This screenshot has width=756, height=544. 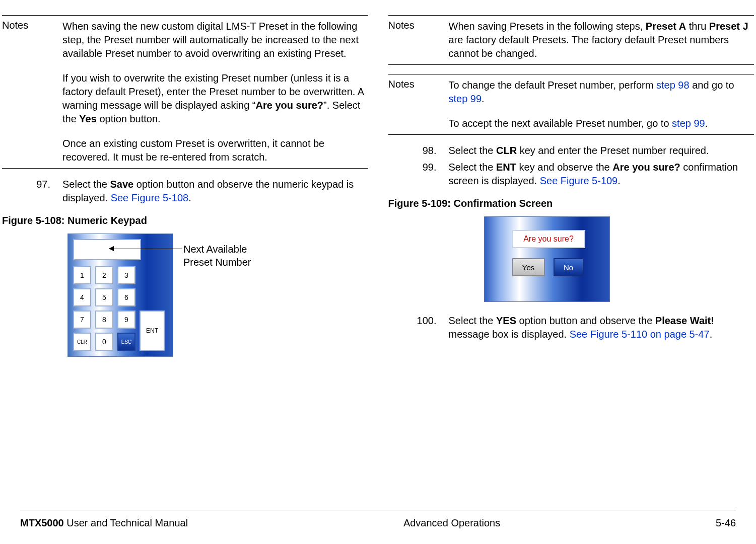 I want to click on text-bold: ENT, so click(x=506, y=167).